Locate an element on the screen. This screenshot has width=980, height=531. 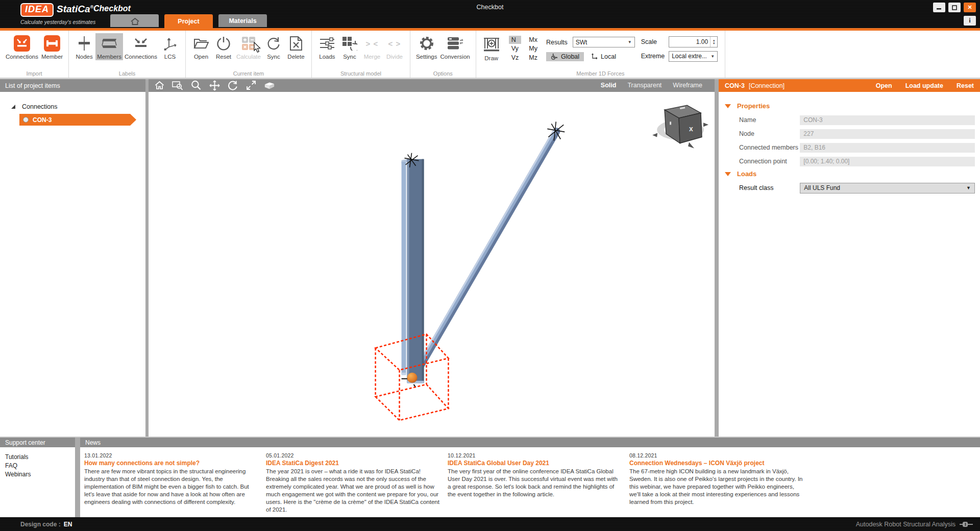
nodes-icon is located at coordinates (84, 43).